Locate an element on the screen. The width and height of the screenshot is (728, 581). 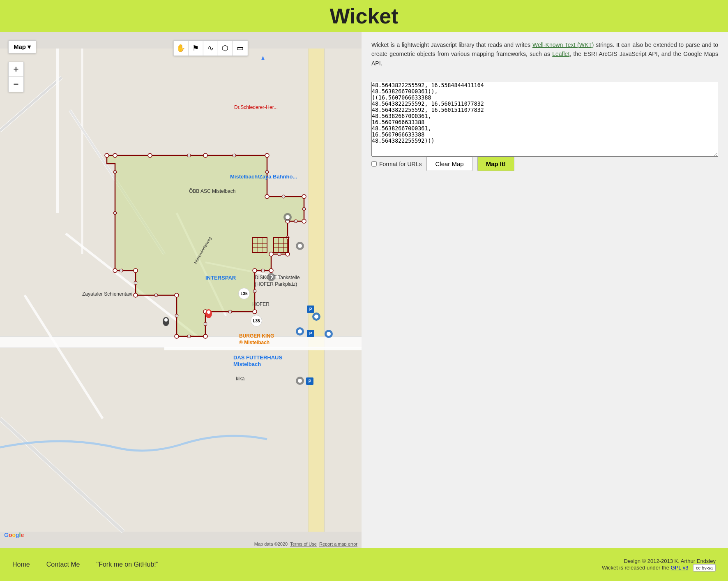
rectangle-tool: ▭ is located at coordinates (240, 48).